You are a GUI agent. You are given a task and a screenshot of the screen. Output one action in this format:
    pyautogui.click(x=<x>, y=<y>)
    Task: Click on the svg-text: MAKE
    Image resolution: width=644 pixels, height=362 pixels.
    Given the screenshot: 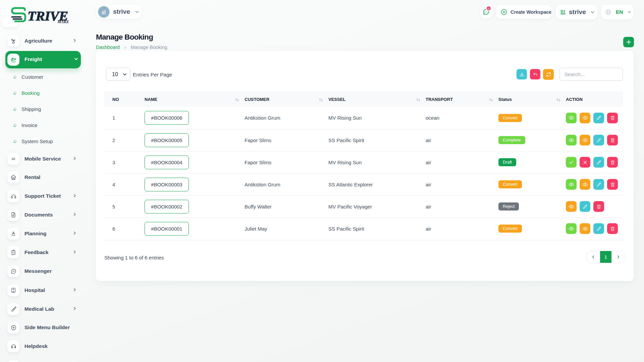 What is the action you would take?
    pyautogui.click(x=63, y=22)
    